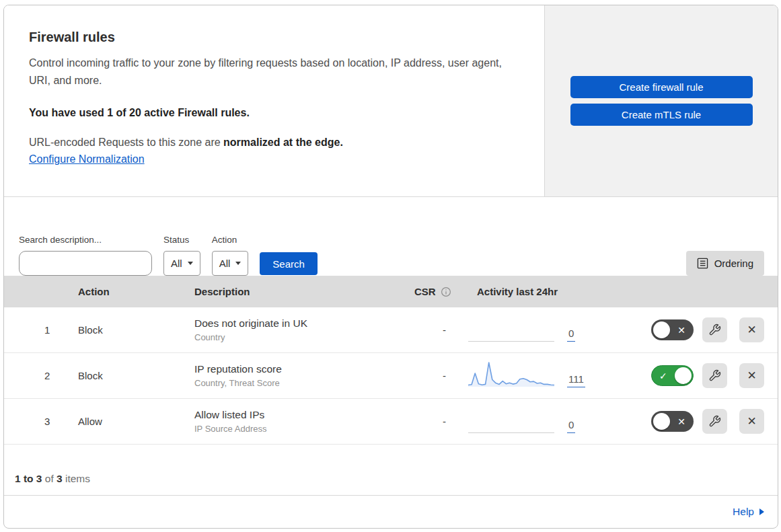  I want to click on rule-description: Does not originate in UK, so click(297, 324).